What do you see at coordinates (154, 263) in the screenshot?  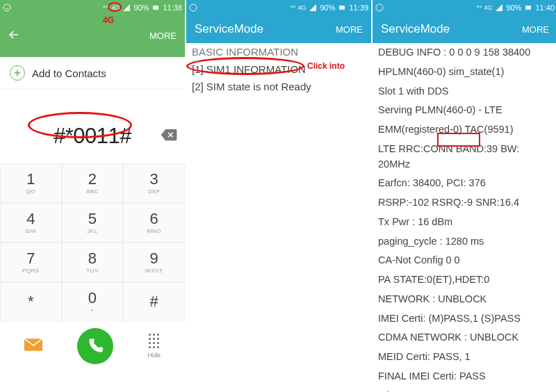 I see `key-9: 9WXYZ` at bounding box center [154, 263].